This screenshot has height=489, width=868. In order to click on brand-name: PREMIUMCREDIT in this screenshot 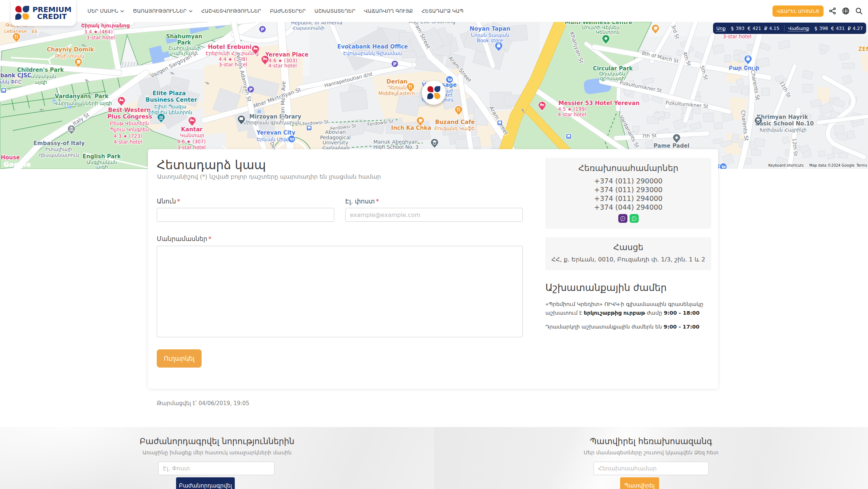, I will do `click(52, 13)`.